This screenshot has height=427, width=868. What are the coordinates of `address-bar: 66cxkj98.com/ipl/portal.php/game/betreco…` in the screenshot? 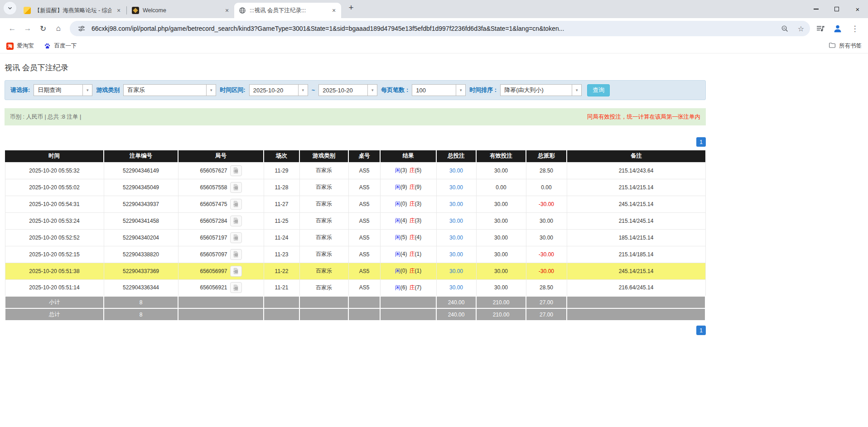 It's located at (440, 29).